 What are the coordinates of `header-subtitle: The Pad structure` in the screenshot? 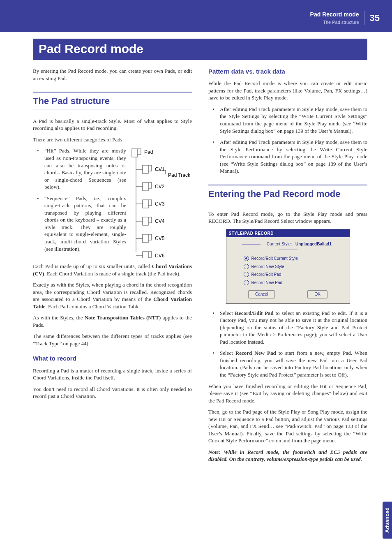 It's located at (341, 22).